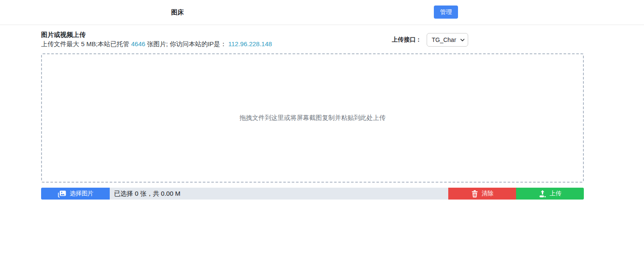  Describe the element at coordinates (447, 40) in the screenshot. I see `upload-api-select: TG_Char` at that location.